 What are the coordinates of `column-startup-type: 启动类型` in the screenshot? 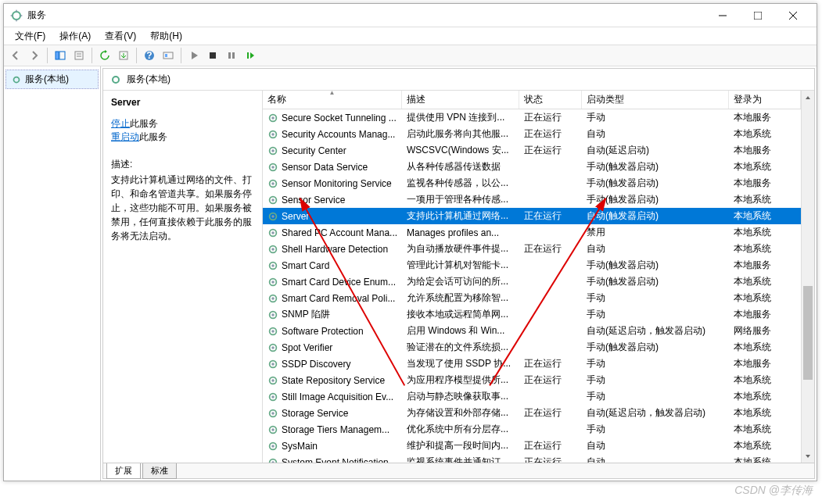 It's located at (655, 100).